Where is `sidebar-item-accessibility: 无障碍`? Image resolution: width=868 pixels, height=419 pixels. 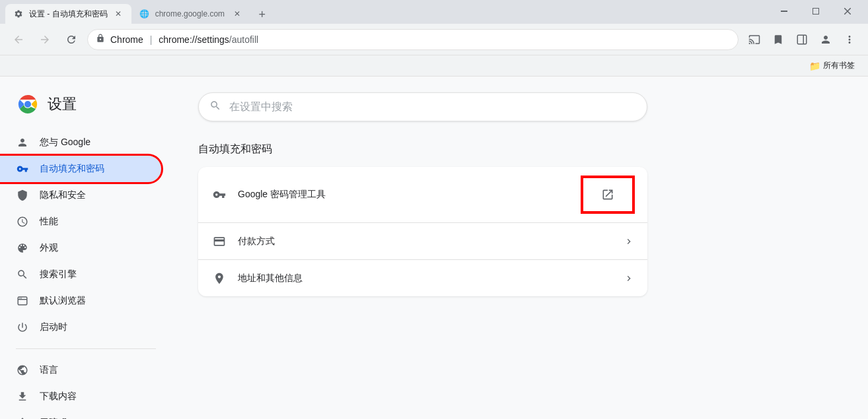
sidebar-item-accessibility: 无障碍 is located at coordinates (81, 414).